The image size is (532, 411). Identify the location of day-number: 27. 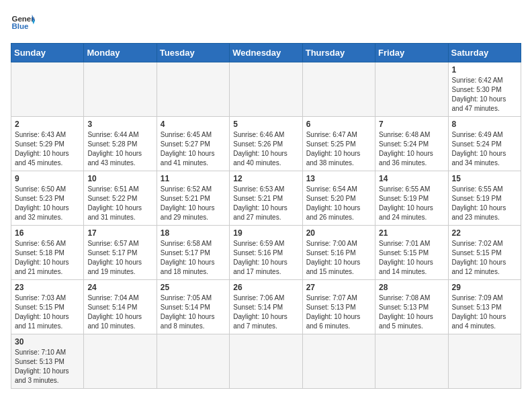
(339, 287).